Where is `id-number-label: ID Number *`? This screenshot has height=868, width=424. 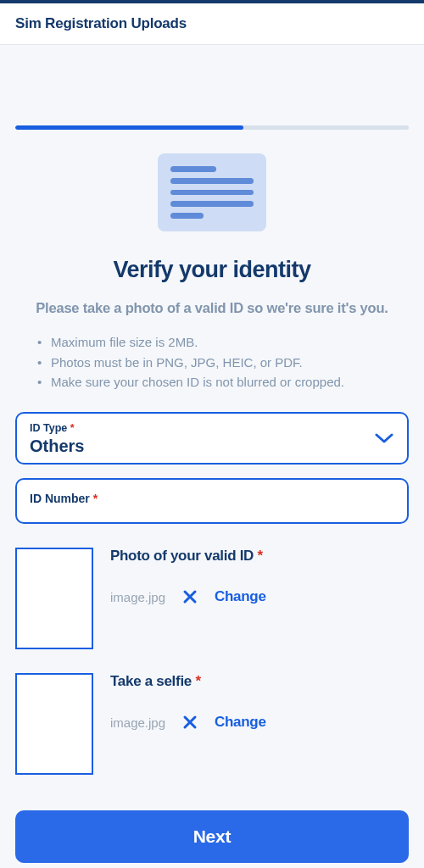
id-number-label: ID Number * is located at coordinates (212, 498).